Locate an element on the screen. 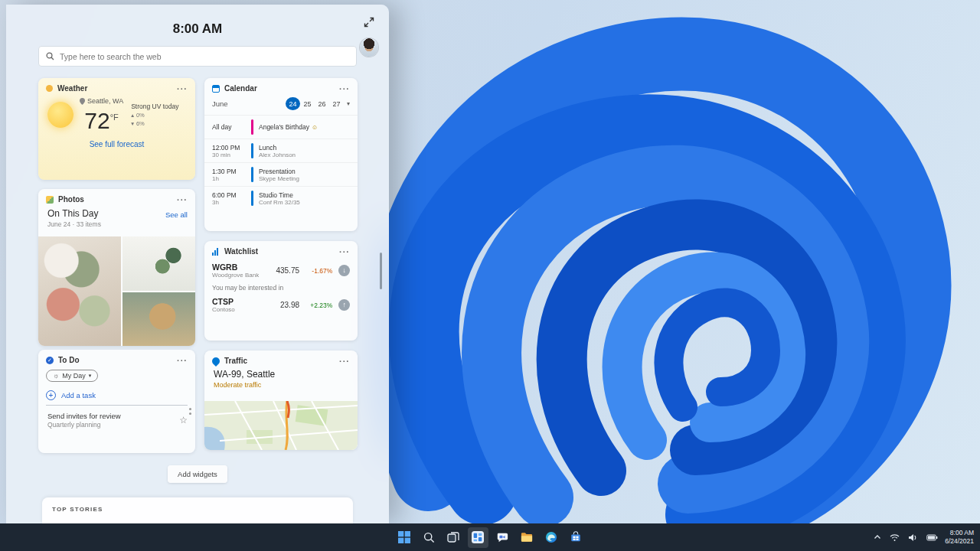 The height and width of the screenshot is (551, 980). chart-icon is located at coordinates (216, 252).